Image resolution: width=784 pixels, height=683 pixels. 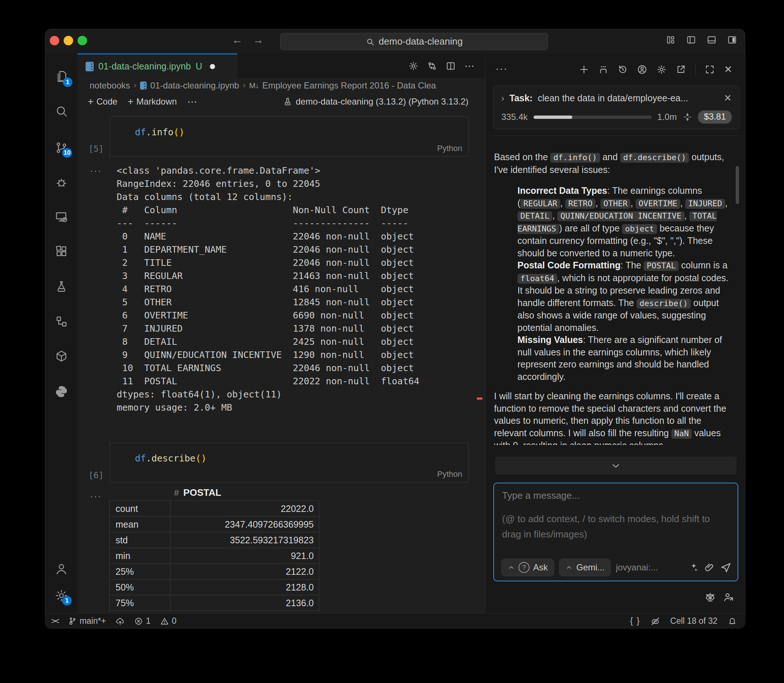 What do you see at coordinates (82, 40) in the screenshot?
I see `maximize-traffic-light` at bounding box center [82, 40].